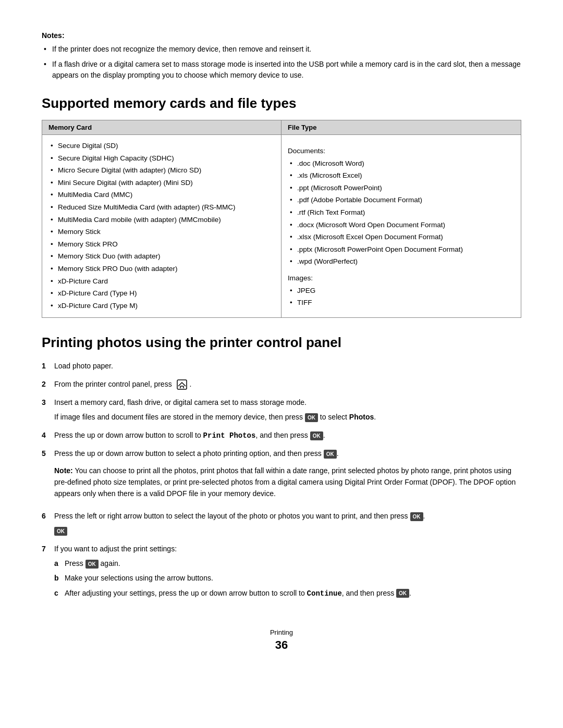 The height and width of the screenshot is (728, 563). I want to click on printer-panel-icon, so click(182, 385).